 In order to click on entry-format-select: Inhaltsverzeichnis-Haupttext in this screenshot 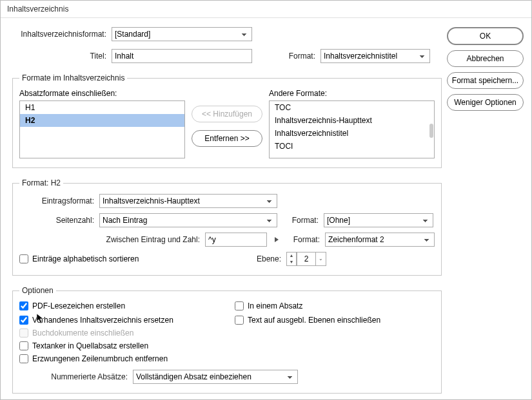, I will do `click(188, 201)`.